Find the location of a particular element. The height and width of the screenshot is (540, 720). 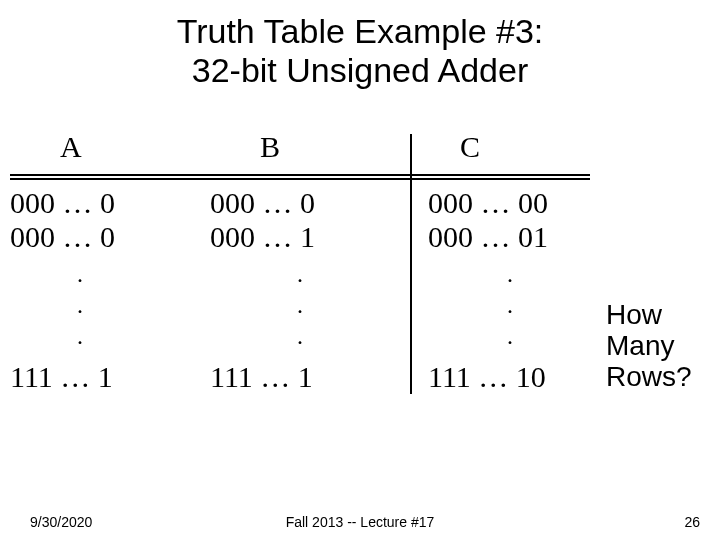

cell-B: 000 … 0 is located at coordinates (310, 203).